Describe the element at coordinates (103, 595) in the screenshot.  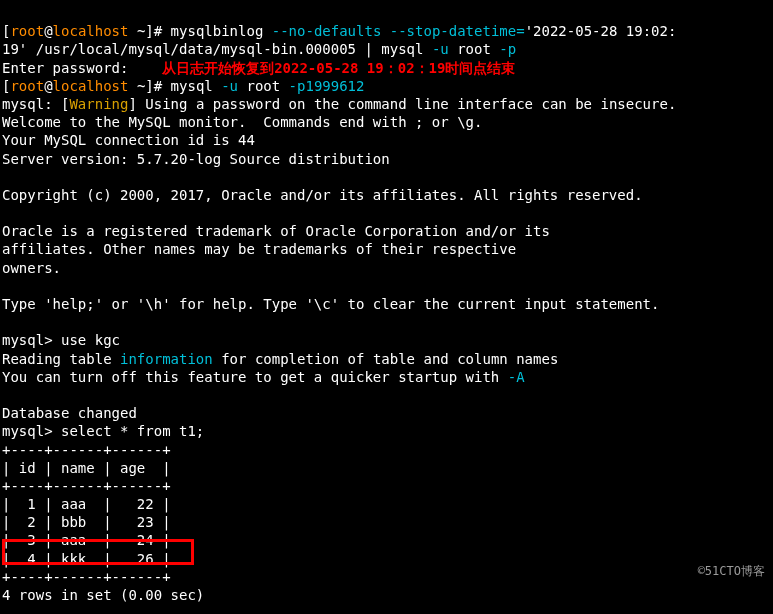
I see `rows-summary: 4 rows in set (0.00 sec)` at that location.